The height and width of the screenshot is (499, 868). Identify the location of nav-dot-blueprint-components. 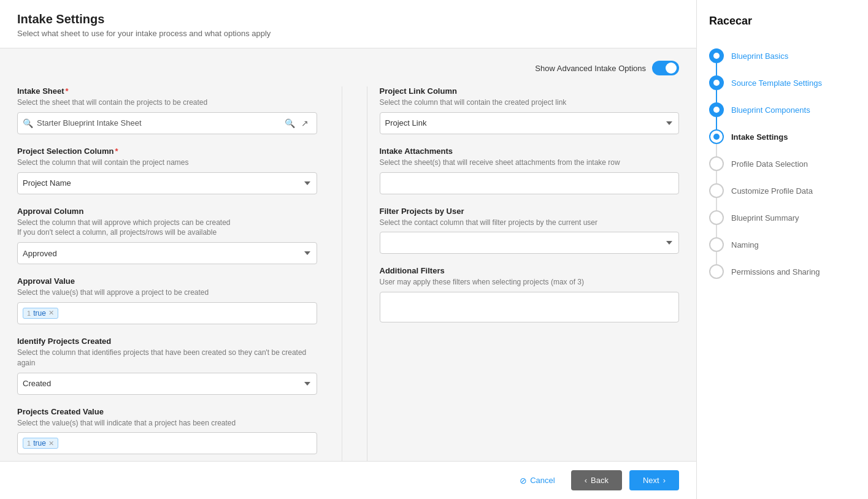
(716, 110).